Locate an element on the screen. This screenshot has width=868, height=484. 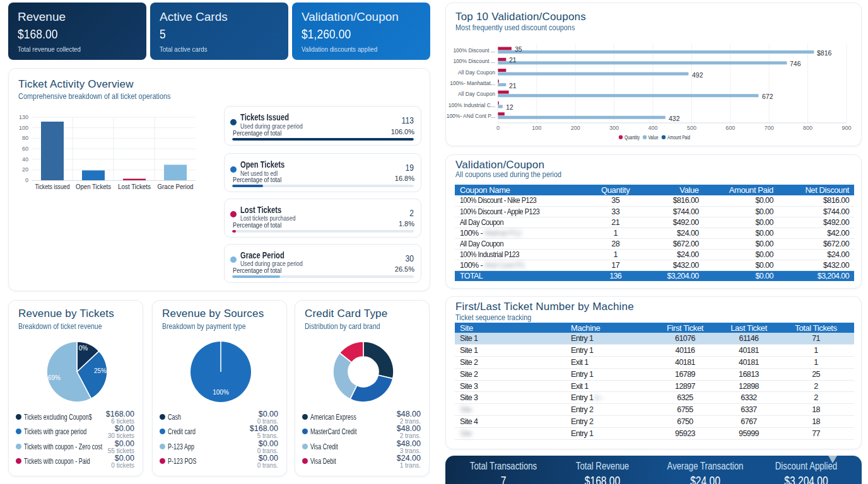
svg-text: 20 is located at coordinates (25, 170).